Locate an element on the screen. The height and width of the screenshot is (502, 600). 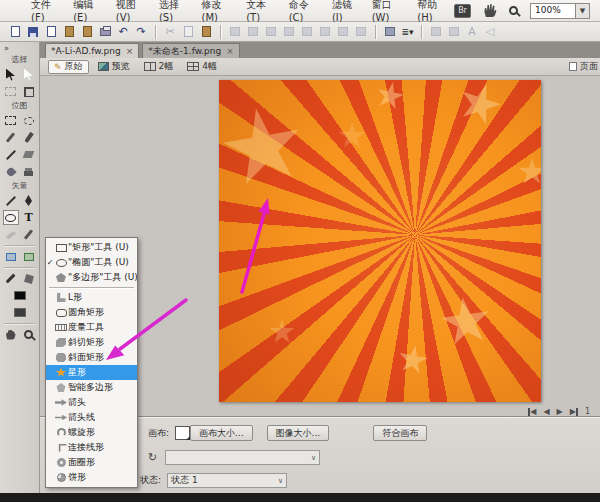
menu-item-doughnut: 面圈形 is located at coordinates (92, 462).